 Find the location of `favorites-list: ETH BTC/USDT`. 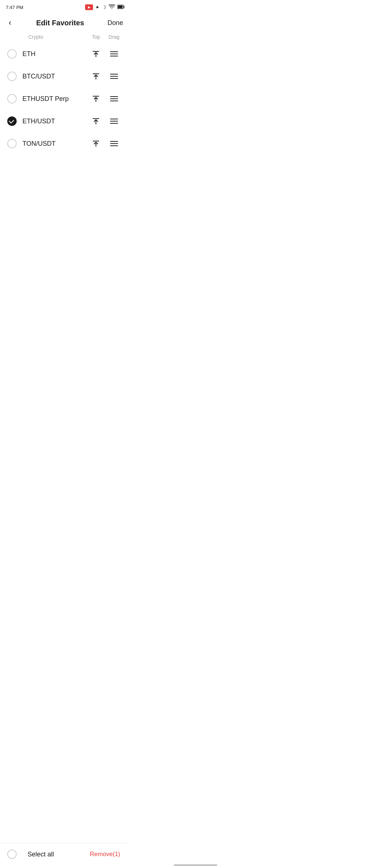

favorites-list: ETH BTC/USDT is located at coordinates (65, 99).